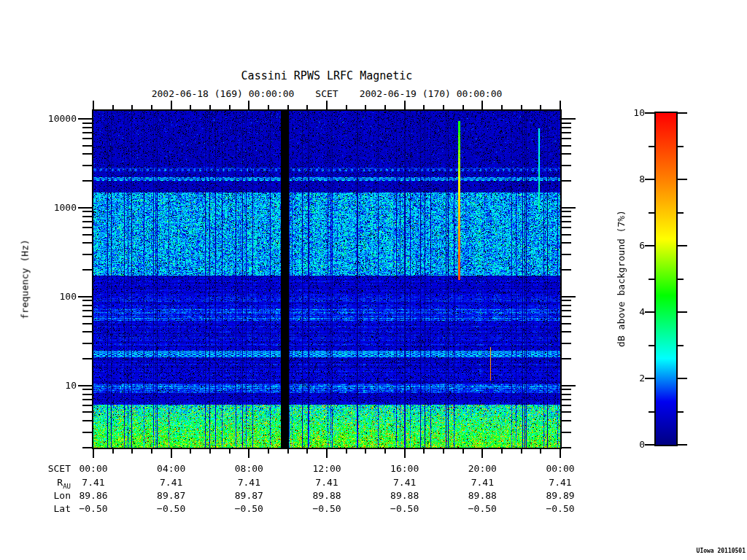 Image resolution: width=747 pixels, height=560 pixels. I want to click on colorbar-label: dB above background (7%), so click(622, 279).